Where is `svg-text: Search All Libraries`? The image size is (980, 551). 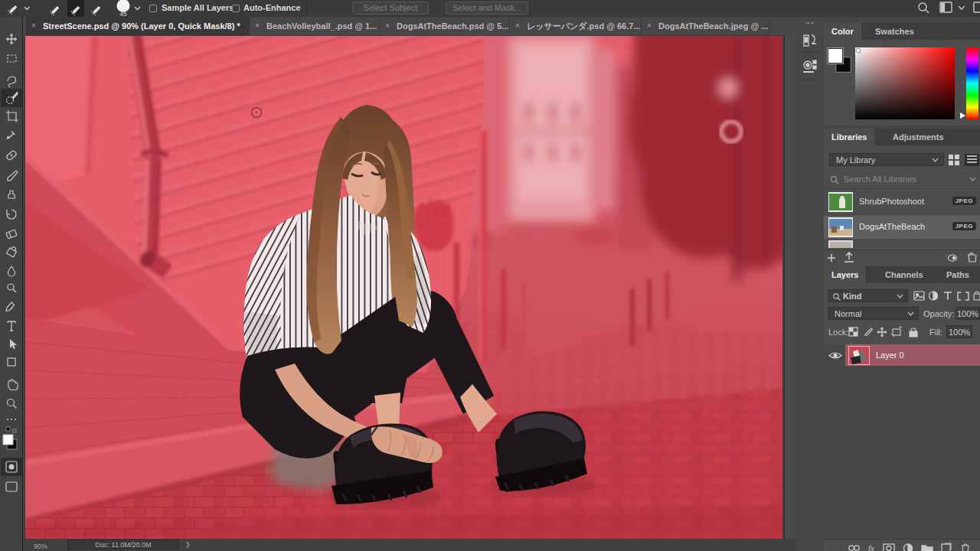
svg-text: Search All Libraries is located at coordinates (880, 179).